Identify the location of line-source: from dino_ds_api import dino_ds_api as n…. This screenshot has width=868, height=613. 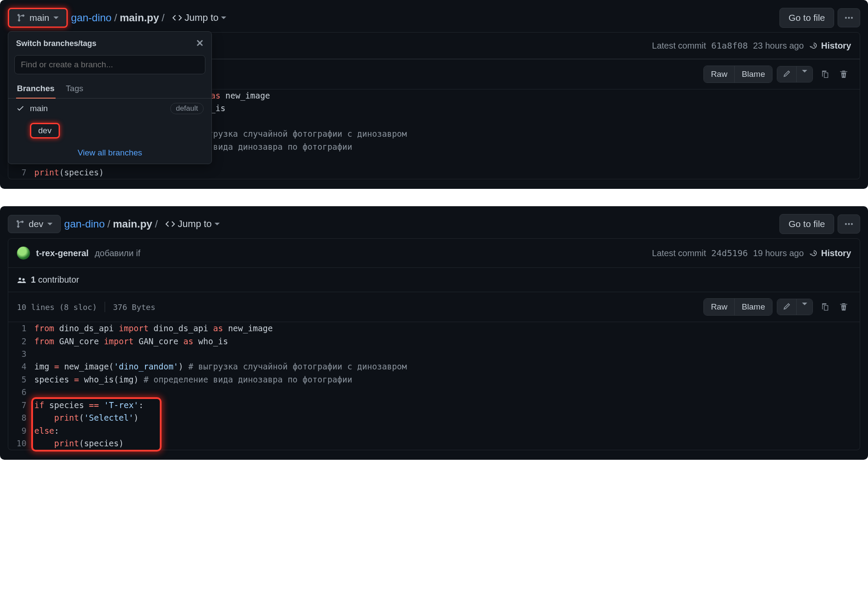
(154, 328).